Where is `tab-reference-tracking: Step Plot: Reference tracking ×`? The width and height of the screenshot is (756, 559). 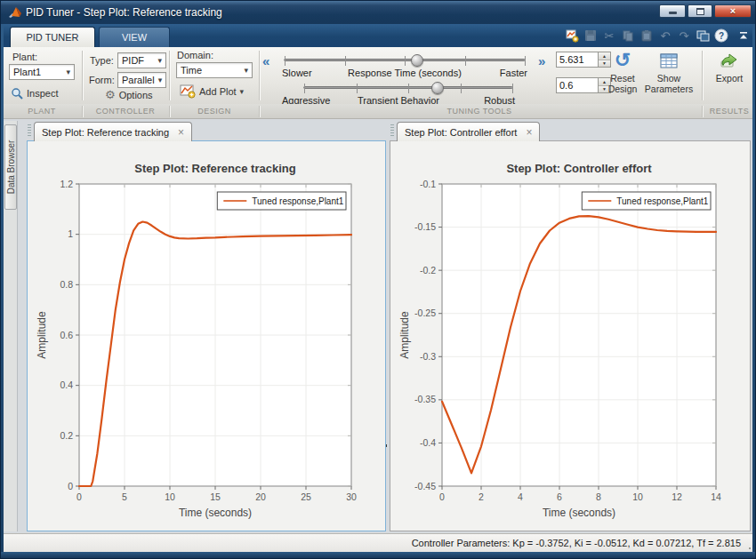 tab-reference-tracking: Step Plot: Reference tracking × is located at coordinates (113, 132).